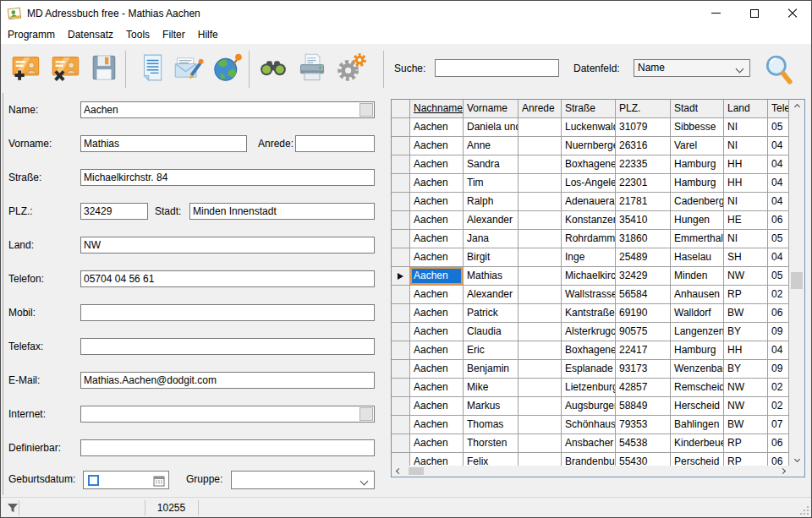 The image size is (812, 518). Describe the element at coordinates (491, 332) in the screenshot. I see `cell: Claudia` at that location.